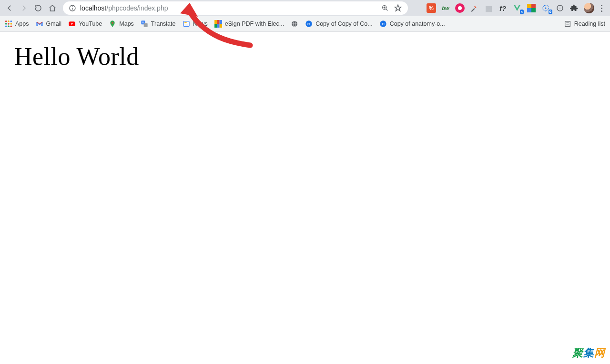 The height and width of the screenshot is (364, 610). What do you see at coordinates (412, 24) in the screenshot?
I see `bookmark-coda-2: C Copy of anatomy-o...` at bounding box center [412, 24].